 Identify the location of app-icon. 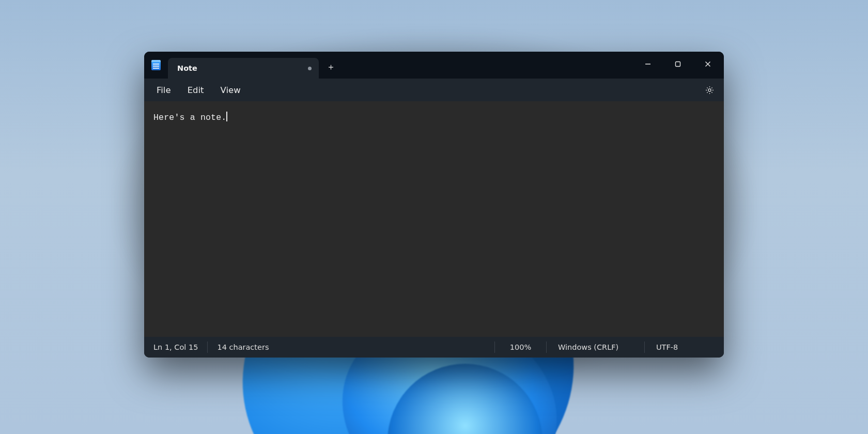
(156, 65).